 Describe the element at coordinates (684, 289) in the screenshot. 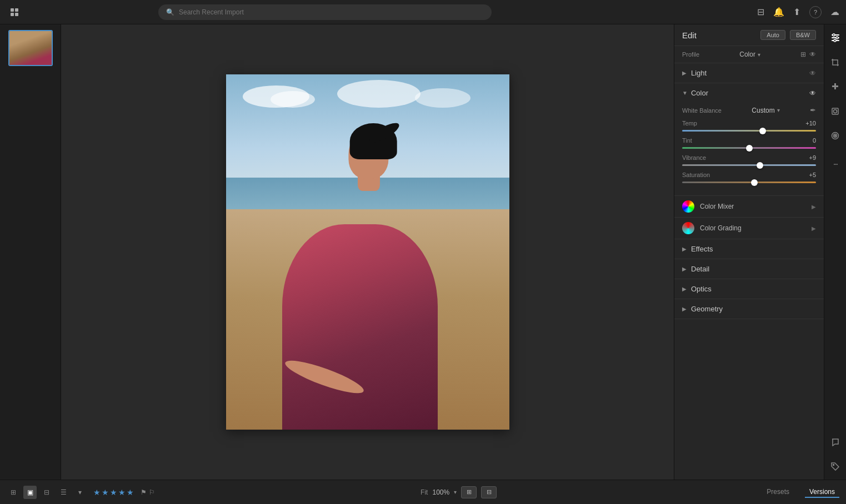

I see `optics-chevron-icon: ▶` at that location.